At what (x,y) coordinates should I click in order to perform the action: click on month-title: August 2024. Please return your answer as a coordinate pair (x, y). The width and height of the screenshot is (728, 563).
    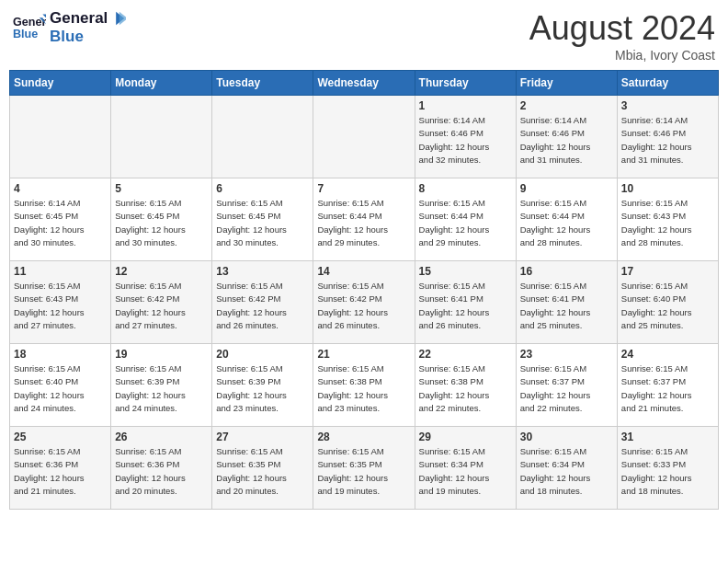
    Looking at the image, I should click on (622, 29).